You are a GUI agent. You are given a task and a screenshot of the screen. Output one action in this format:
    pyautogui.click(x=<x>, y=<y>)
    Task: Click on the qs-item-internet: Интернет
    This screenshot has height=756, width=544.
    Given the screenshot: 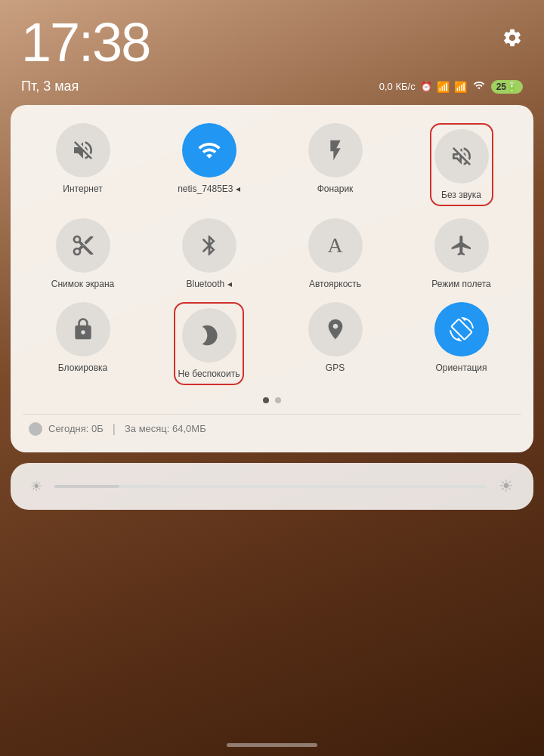 What is the action you would take?
    pyautogui.click(x=83, y=165)
    